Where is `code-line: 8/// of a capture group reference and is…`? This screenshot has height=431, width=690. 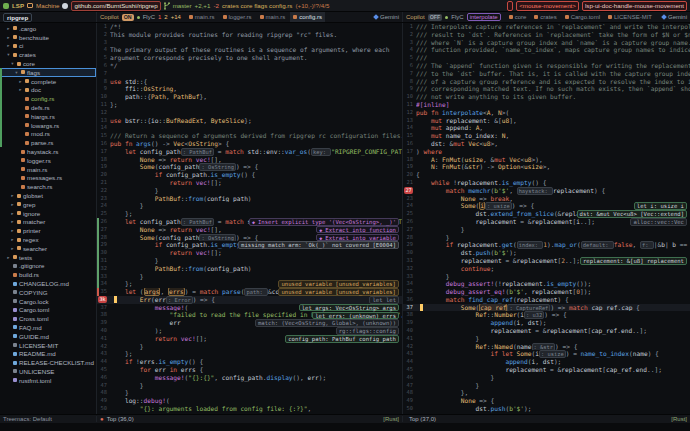 code-line: 8/// of a capture group reference and is… is located at coordinates (546, 82).